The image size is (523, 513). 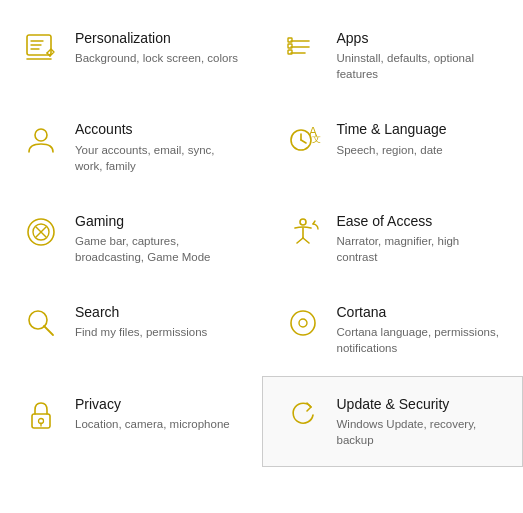 What do you see at coordinates (131, 238) in the screenshot?
I see `settings-item-gaming: Gaming Game bar, captures, broadcasting,…` at bounding box center [131, 238].